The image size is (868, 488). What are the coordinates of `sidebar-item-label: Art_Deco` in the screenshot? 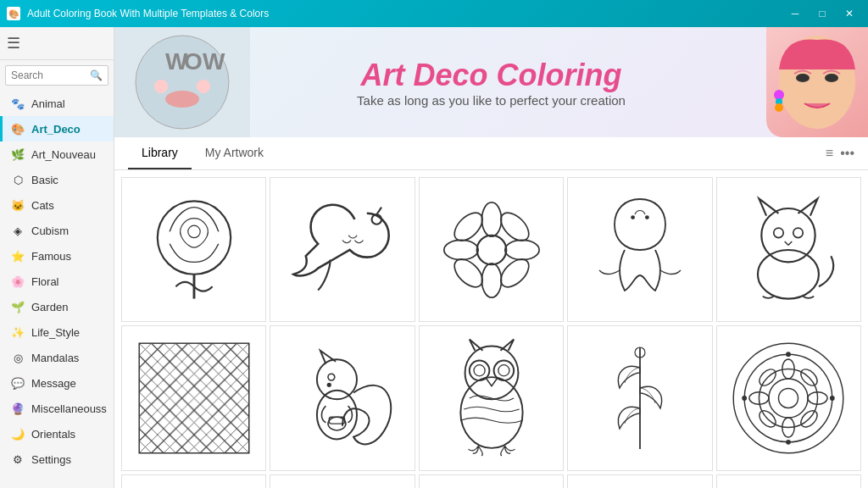 It's located at (56, 129).